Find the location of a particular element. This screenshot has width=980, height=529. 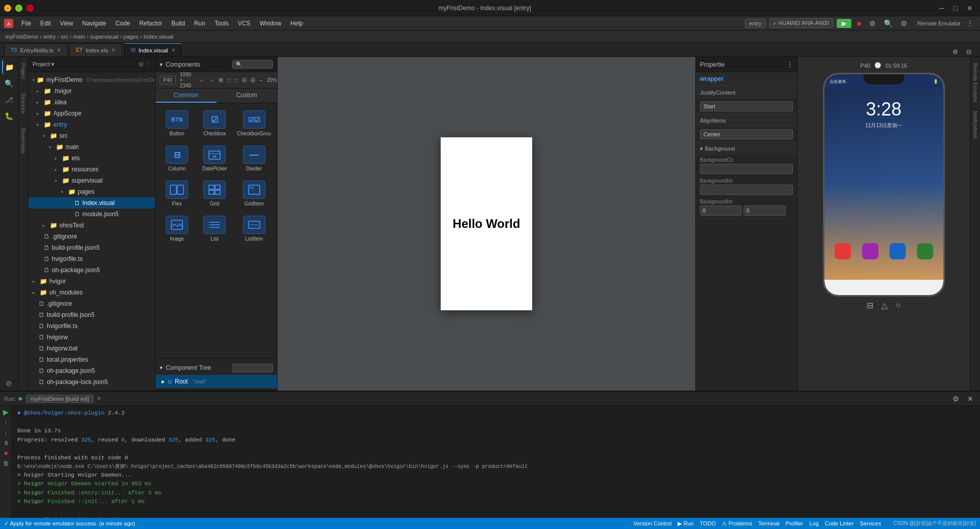

comp-button: BTN Button is located at coordinates (177, 123).